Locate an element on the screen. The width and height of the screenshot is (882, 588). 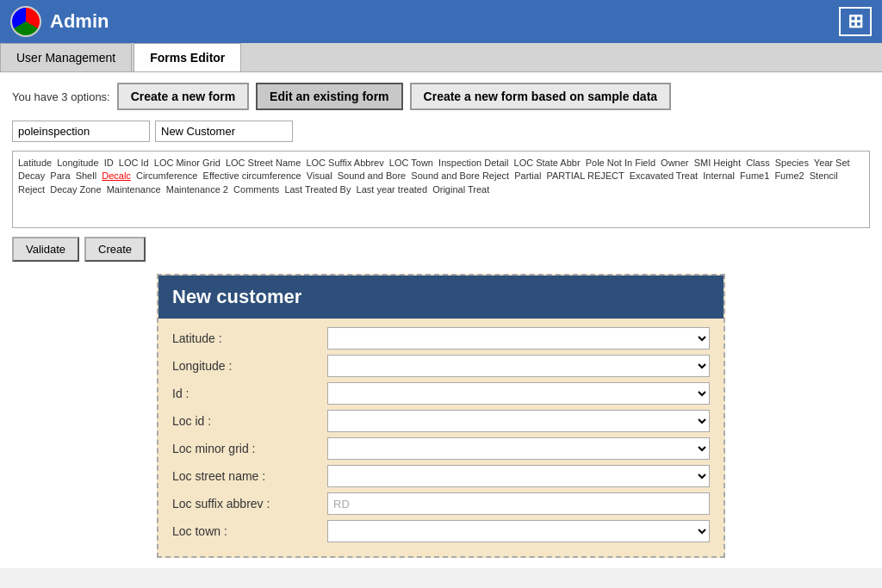
field-input-loc-id is located at coordinates (519, 421).